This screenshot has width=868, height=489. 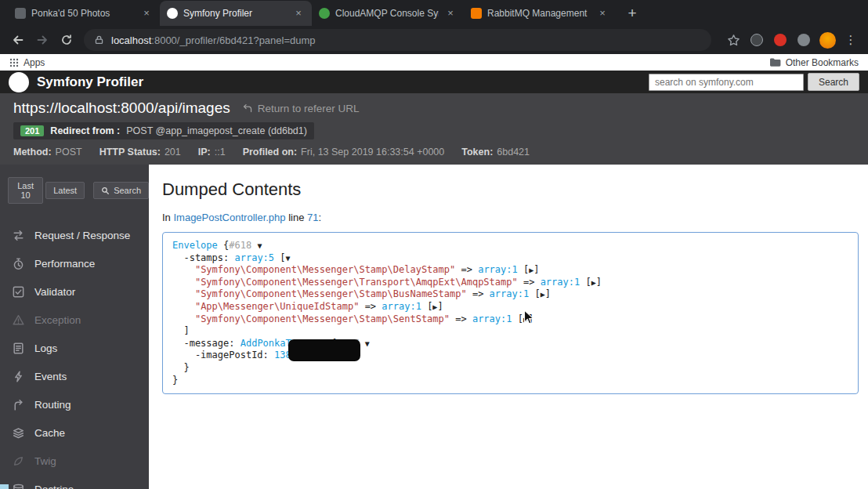 What do you see at coordinates (827, 40) in the screenshot?
I see `profile-avatar` at bounding box center [827, 40].